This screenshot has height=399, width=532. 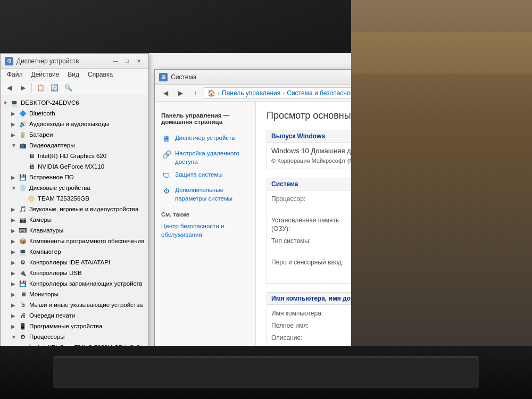 What do you see at coordinates (311, 225) in the screenshot?
I see `ram-row: Установленная память (ОЗУ): 4,00 ГБ (3,8…` at bounding box center [311, 225].